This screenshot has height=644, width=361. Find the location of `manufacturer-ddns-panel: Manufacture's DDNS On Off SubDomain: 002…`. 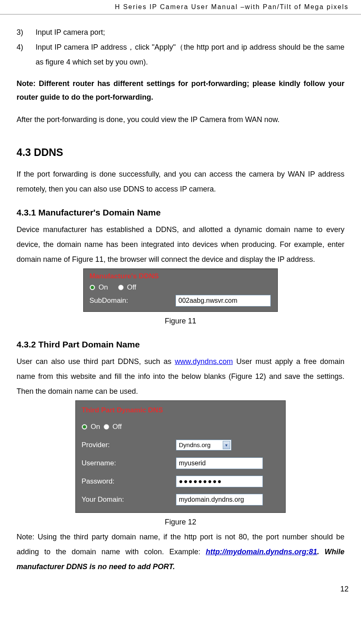

manufacturer-ddns-panel: Manufacture's DDNS On Off SubDomain: 002… is located at coordinates (180, 290).